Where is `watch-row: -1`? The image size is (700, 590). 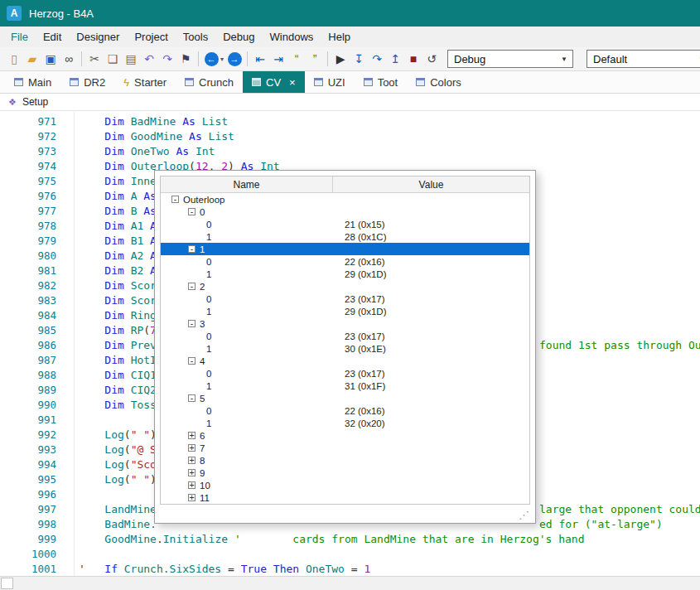 watch-row: -1 is located at coordinates (345, 249).